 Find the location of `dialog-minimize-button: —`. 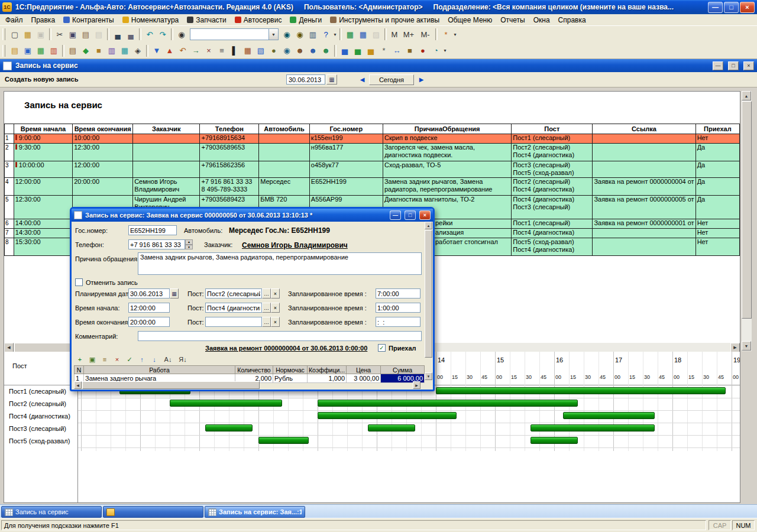

dialog-minimize-button: — is located at coordinates (395, 215).